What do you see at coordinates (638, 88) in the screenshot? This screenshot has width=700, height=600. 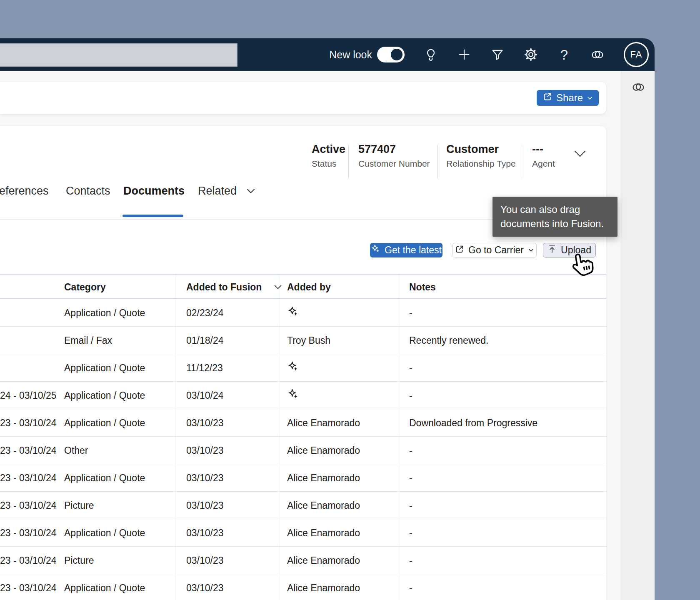 I see `copilot-rail-icon` at bounding box center [638, 88].